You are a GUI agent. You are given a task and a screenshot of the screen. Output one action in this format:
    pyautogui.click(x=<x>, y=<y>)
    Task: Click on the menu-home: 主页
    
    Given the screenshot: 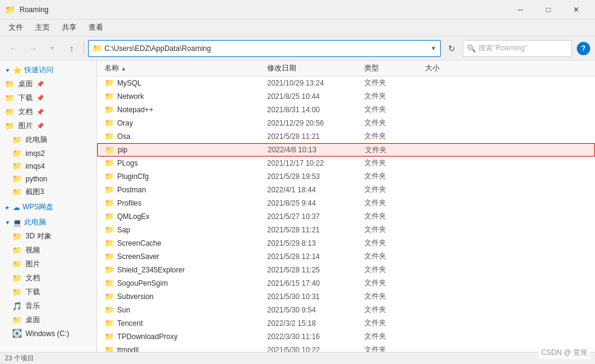 What is the action you would take?
    pyautogui.click(x=42, y=28)
    